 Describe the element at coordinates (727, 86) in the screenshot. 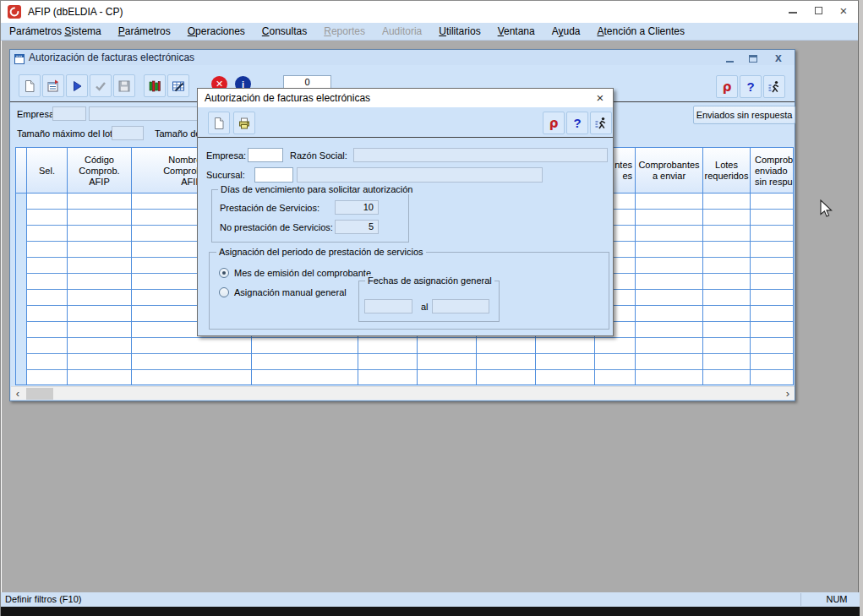

I see `exit-button: ρ` at that location.